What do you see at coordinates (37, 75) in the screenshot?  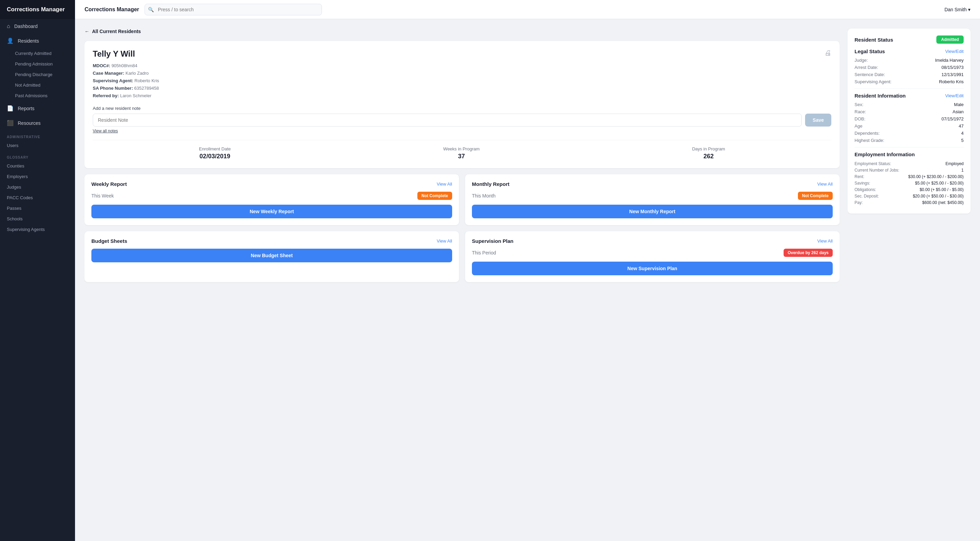 I see `sidebar-item-pending-discharge: Pending Discharge` at bounding box center [37, 75].